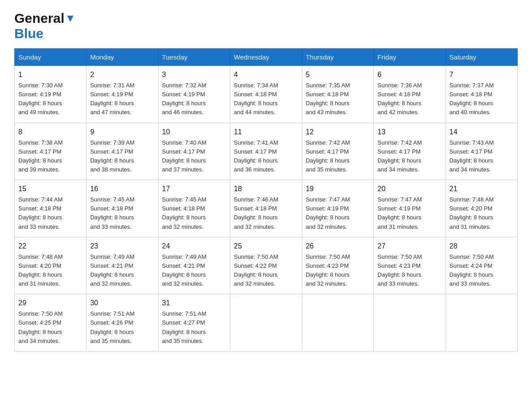 The height and width of the screenshot is (411, 532). Describe the element at coordinates (194, 189) in the screenshot. I see `day-number: 17` at that location.